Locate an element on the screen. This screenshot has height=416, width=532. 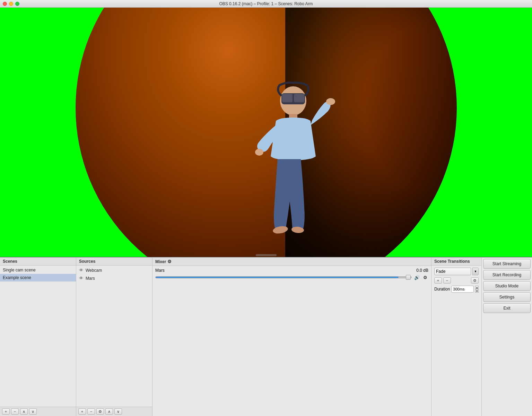
transition-add-button: + is located at coordinates (438, 280).